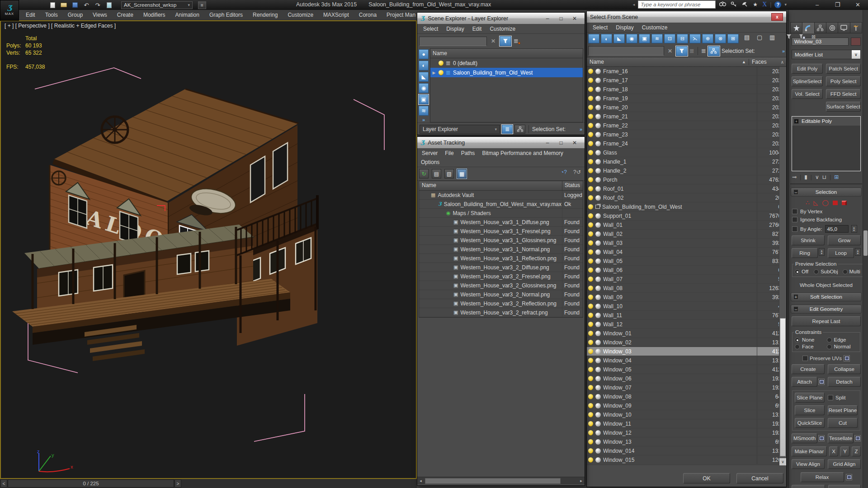  I want to click on loop-spinner: ▲▼, so click(858, 252).